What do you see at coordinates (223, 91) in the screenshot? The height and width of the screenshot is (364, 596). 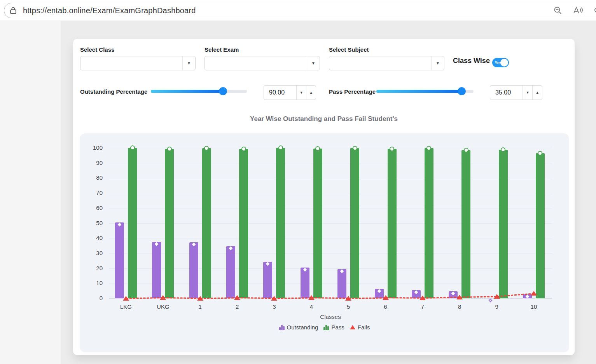 I see `outstanding-slider-knob` at bounding box center [223, 91].